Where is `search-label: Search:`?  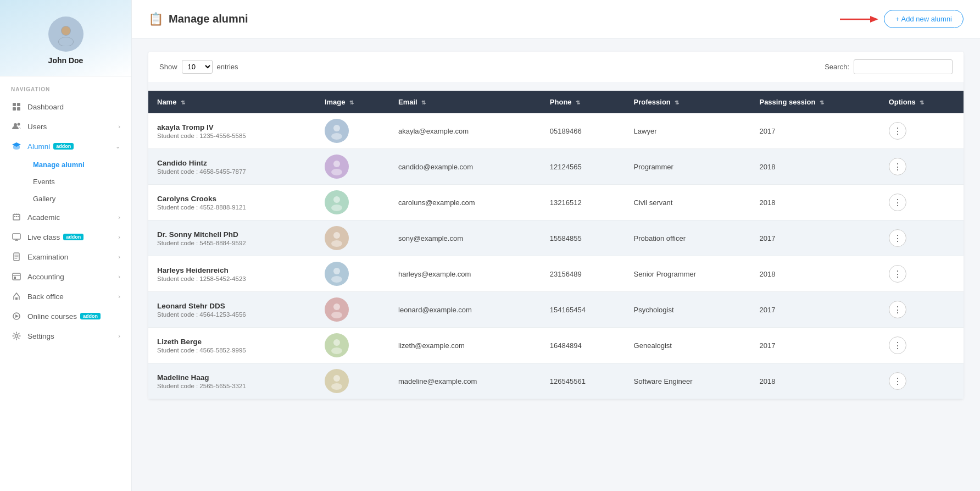
search-label: Search: is located at coordinates (837, 67).